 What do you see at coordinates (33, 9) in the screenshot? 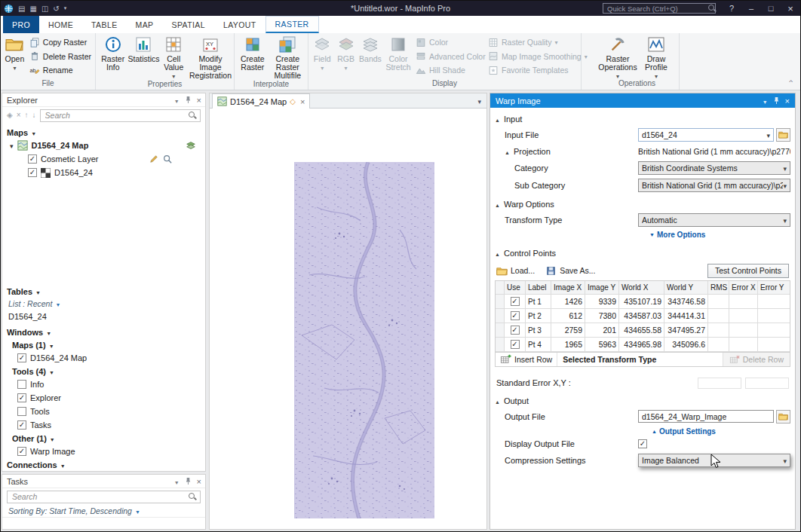
I see `qat-map-icon: ▦` at bounding box center [33, 9].